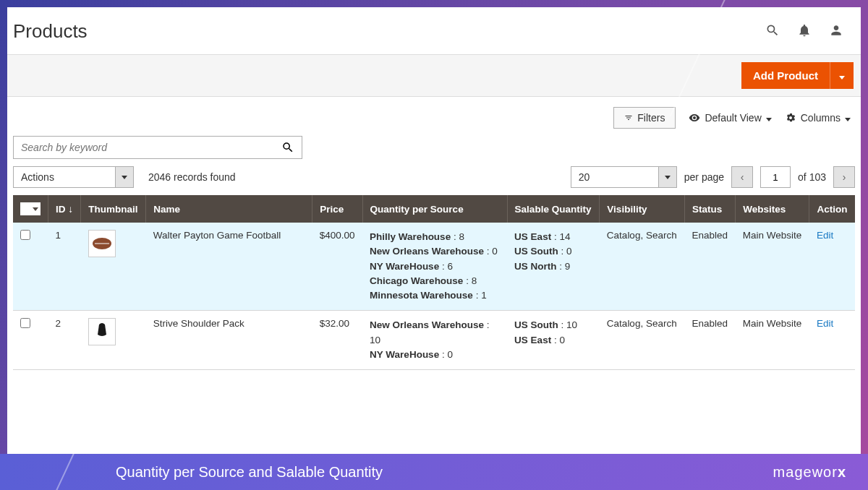 The image size is (868, 490). Describe the element at coordinates (775, 177) in the screenshot. I see `page-input` at that location.